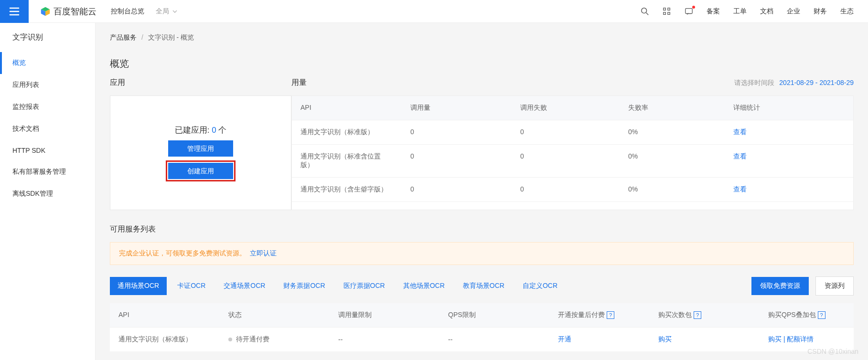 The width and height of the screenshot is (868, 360). What do you see at coordinates (385, 339) in the screenshot?
I see `svc-limit: --` at bounding box center [385, 339].